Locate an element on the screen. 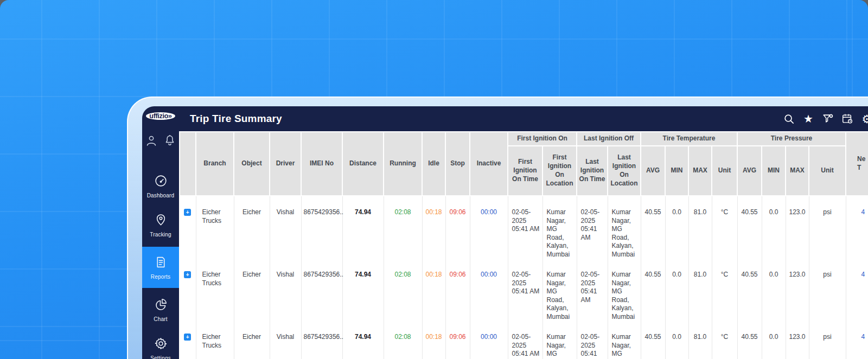 This screenshot has height=359, width=868. cell-driver: Vishal is located at coordinates (285, 290).